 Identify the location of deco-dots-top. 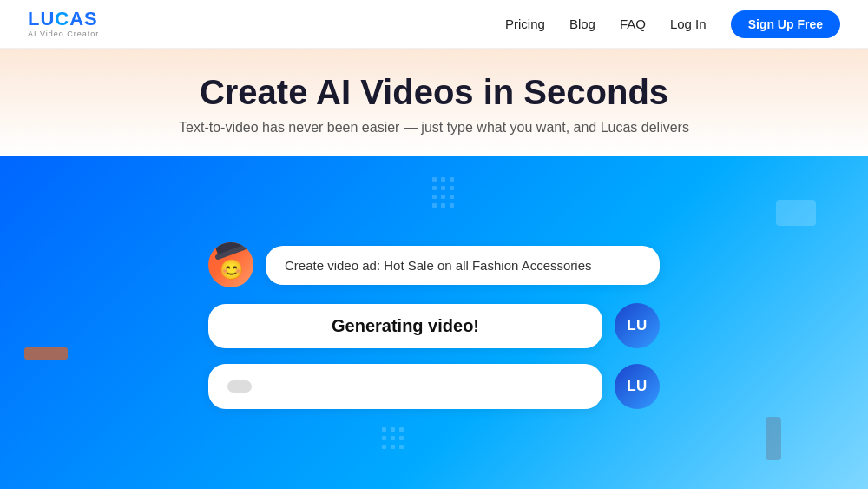
(448, 198).